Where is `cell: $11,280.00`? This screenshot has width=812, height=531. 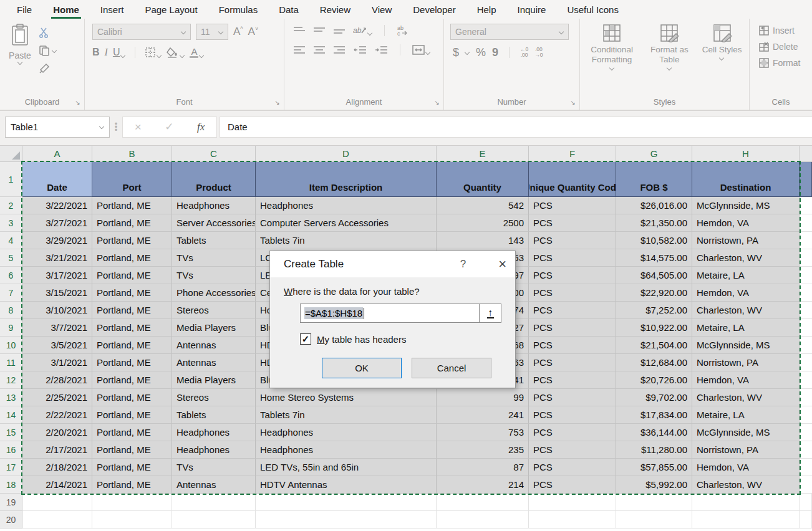
cell: $11,280.00 is located at coordinates (654, 450).